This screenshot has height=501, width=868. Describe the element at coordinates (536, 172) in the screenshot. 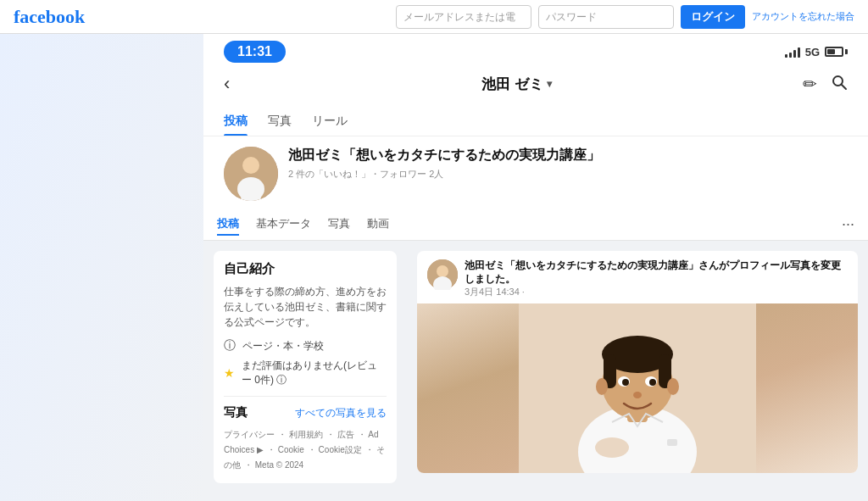

I see `profile-info-row: 池田ゼミ「想いをカタチにするための実現力講座」 2 件の「いいね！」・フォロワー…` at that location.